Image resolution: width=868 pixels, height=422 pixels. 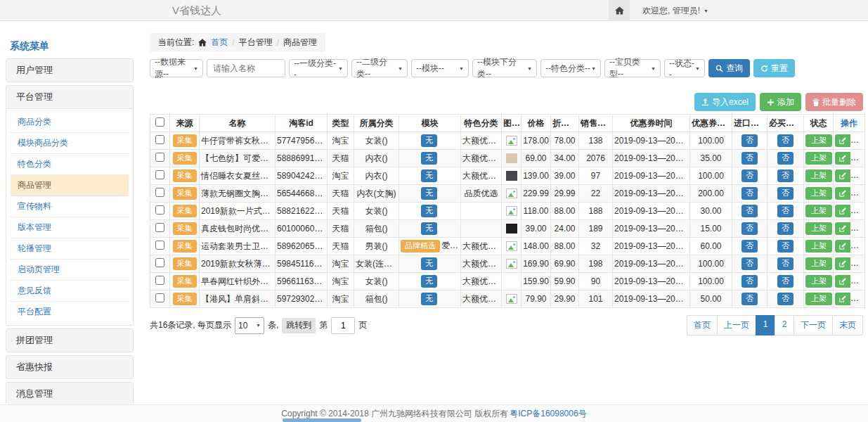 I want to click on per-page-select: 10 ▼, so click(x=250, y=326).